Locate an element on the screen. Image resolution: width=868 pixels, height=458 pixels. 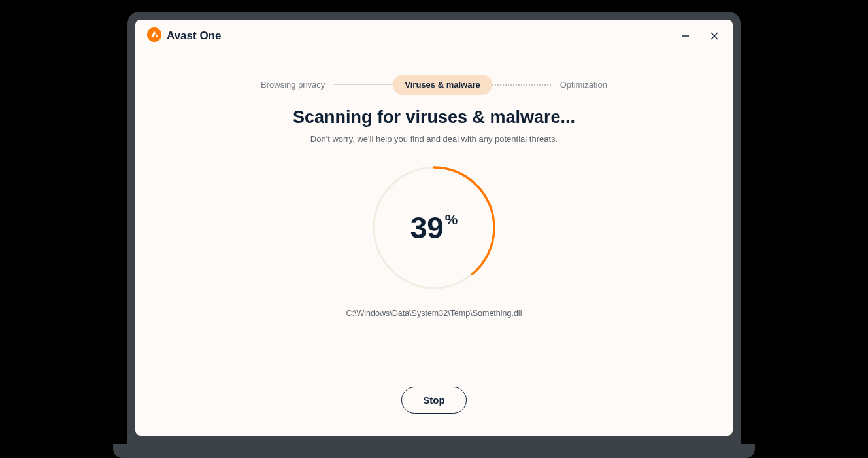
minimize-button is located at coordinates (686, 36).